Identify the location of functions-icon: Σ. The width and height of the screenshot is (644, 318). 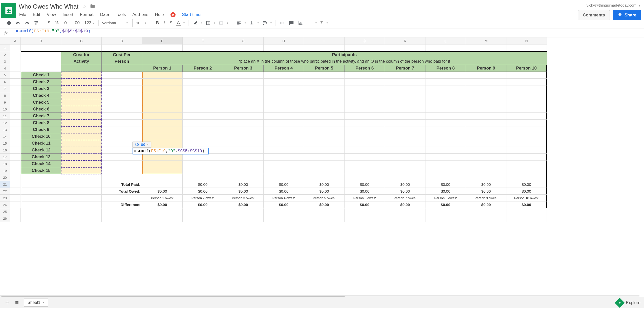
(322, 23).